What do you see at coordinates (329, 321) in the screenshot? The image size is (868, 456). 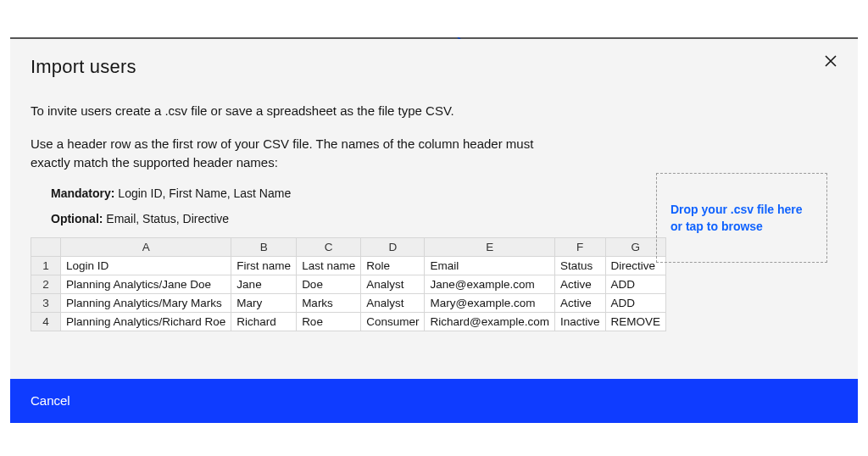 I see `data-cell: Roe` at bounding box center [329, 321].